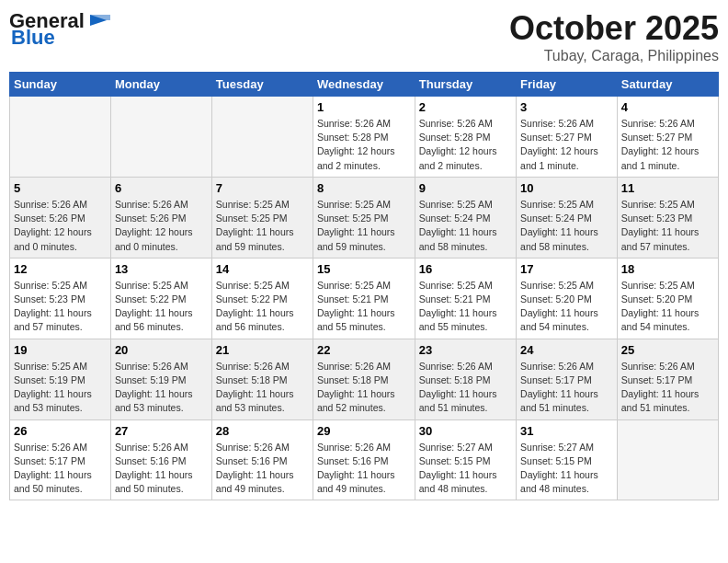 This screenshot has height=563, width=728. Describe the element at coordinates (263, 350) in the screenshot. I see `day-number: 21` at that location.